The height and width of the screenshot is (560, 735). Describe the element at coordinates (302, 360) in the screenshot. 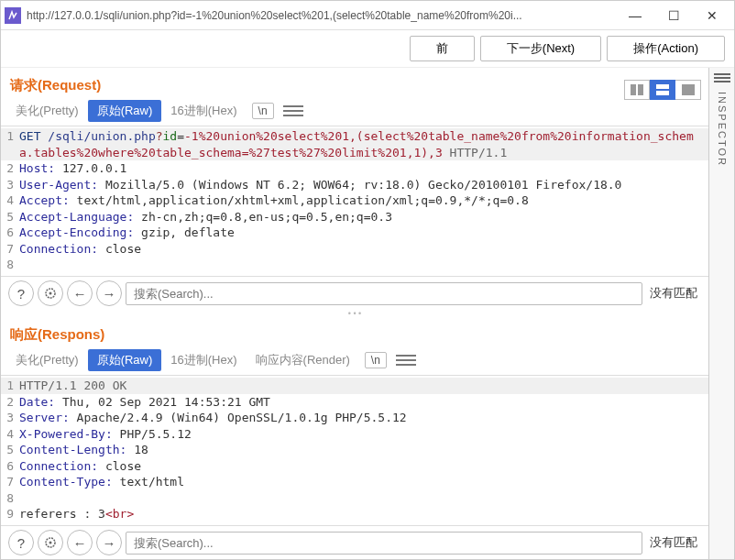

I see `tab-render: 响应内容(Render)` at that location.